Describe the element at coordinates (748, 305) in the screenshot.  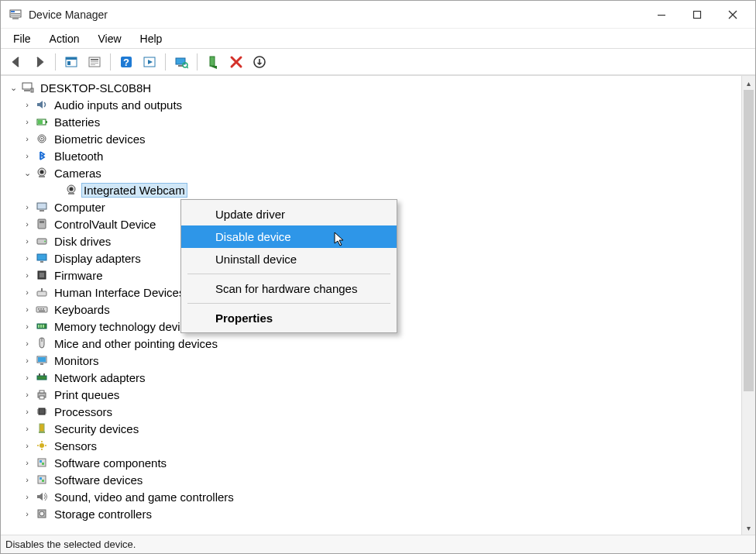
I see `vertical-scrollbar: ▴ ▾` at that location.